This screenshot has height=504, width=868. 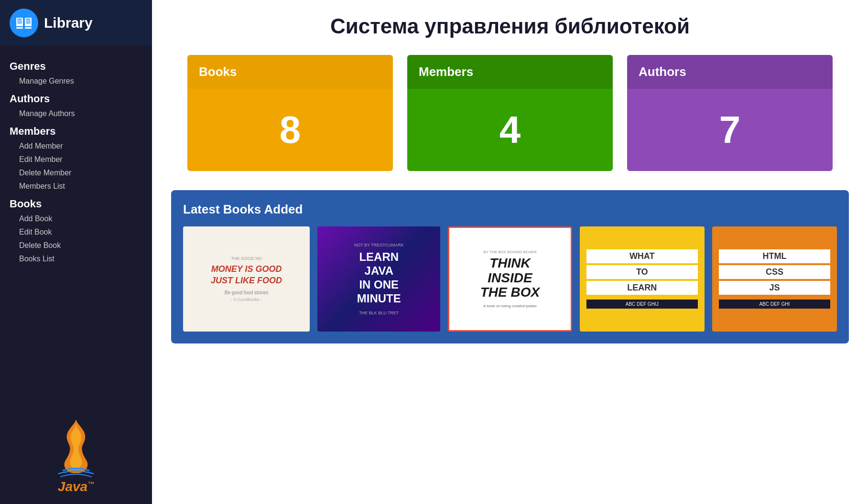 I want to click on book5-word2: CSS, so click(x=774, y=272).